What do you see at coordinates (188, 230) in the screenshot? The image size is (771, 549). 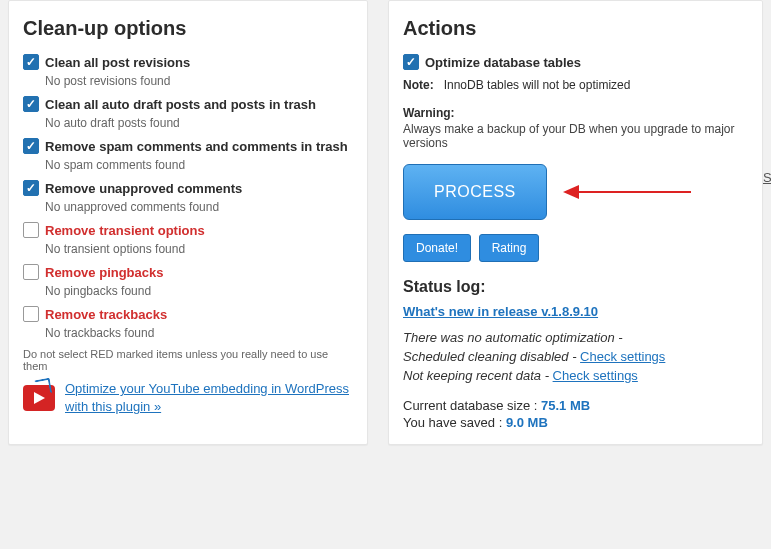 I see `option-transient: Remove transient options` at bounding box center [188, 230].